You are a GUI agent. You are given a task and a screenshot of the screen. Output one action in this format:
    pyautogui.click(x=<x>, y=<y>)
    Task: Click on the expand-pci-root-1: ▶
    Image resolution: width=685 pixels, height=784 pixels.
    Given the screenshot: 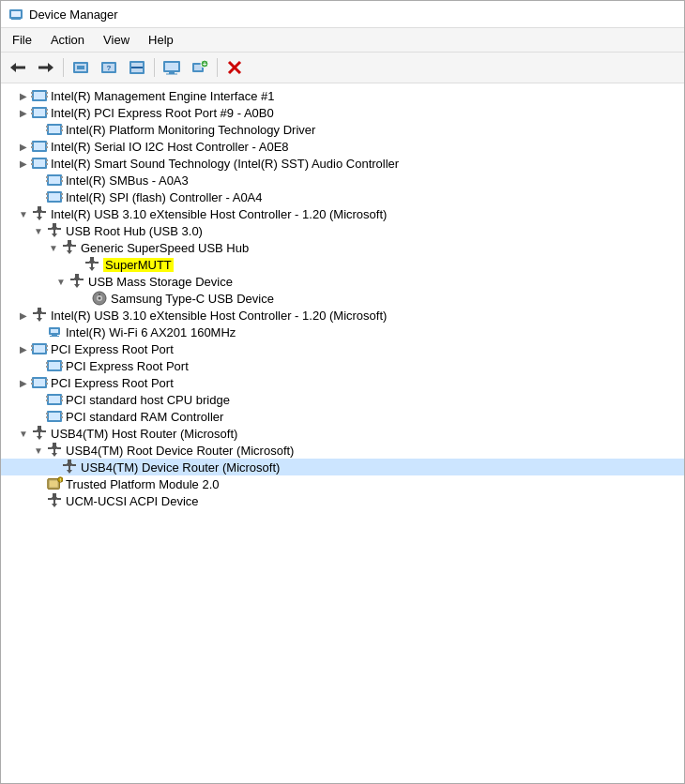 What is the action you would take?
    pyautogui.click(x=23, y=349)
    